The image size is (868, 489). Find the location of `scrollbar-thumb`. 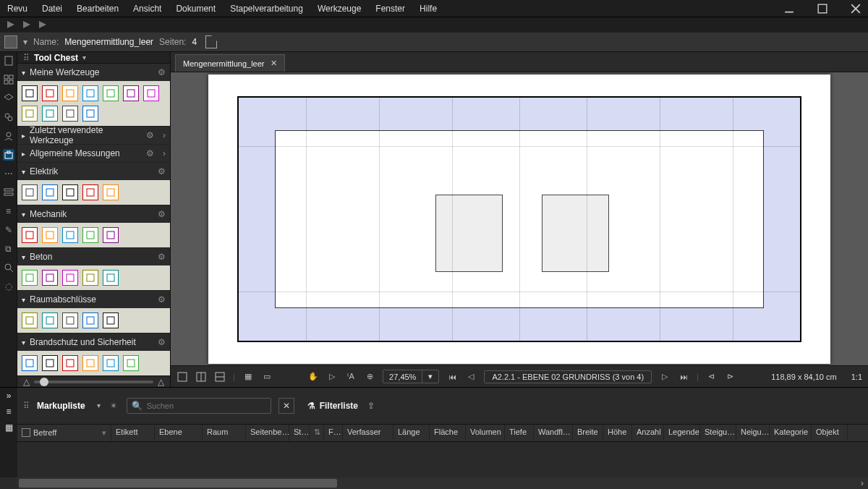

scrollbar-thumb is located at coordinates (178, 483).